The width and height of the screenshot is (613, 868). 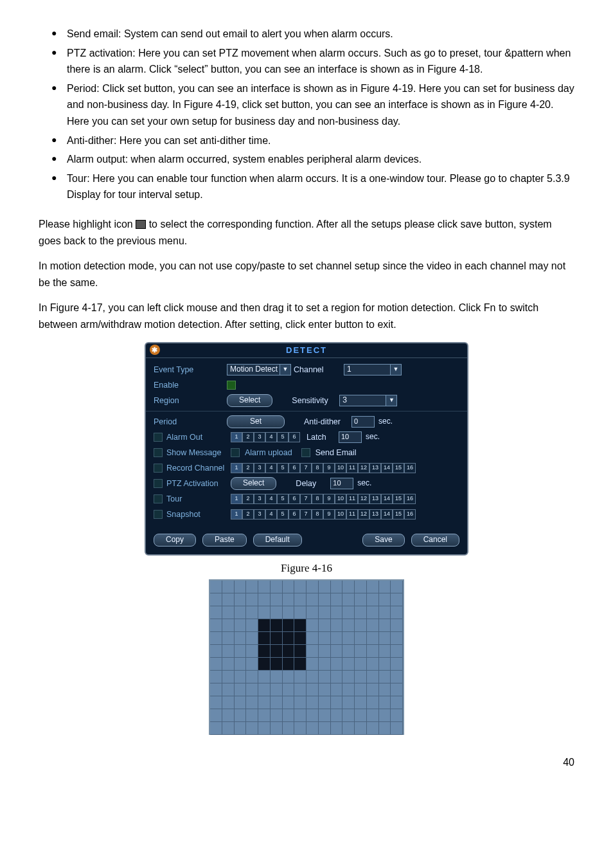 I want to click on channel-cell: 7, so click(x=306, y=468).